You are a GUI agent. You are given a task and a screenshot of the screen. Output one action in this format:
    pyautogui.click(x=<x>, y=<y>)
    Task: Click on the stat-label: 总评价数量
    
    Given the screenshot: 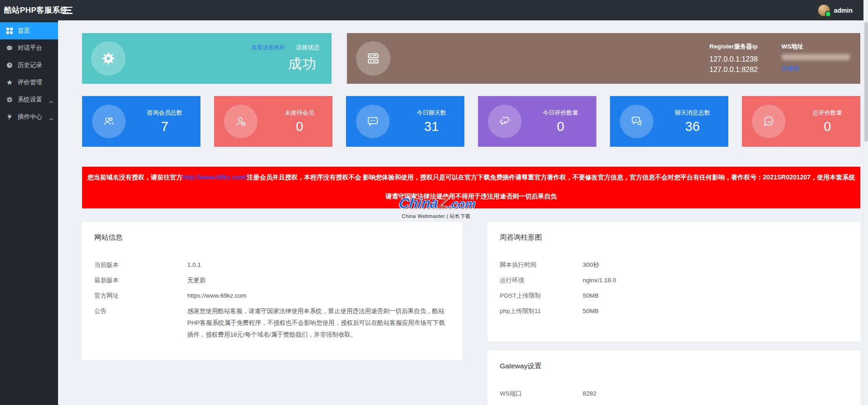 What is the action you would take?
    pyautogui.click(x=827, y=113)
    